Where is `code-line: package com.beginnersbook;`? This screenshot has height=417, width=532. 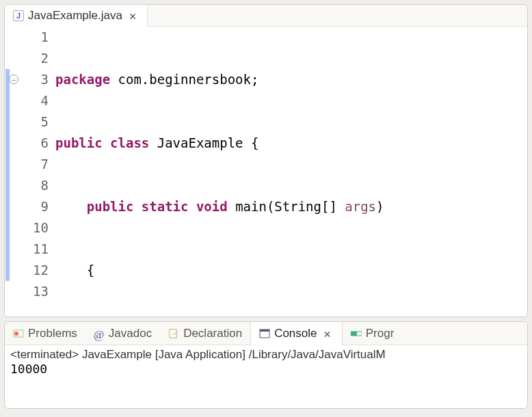
code-line: package com.beginnersbook; is located at coordinates (291, 79).